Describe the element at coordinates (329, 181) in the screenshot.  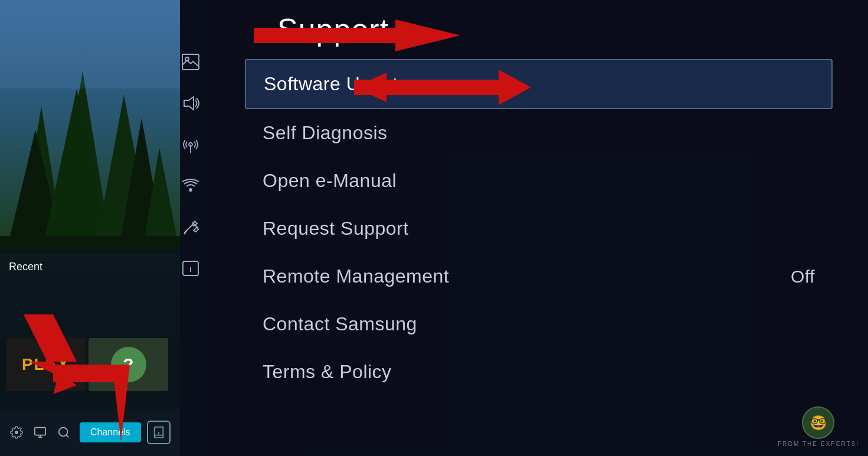
I see `menu-item-label: Open e-Manual` at that location.